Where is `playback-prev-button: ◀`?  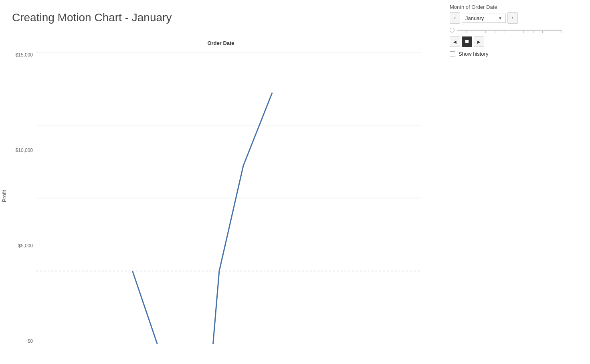 playback-prev-button: ◀ is located at coordinates (455, 42).